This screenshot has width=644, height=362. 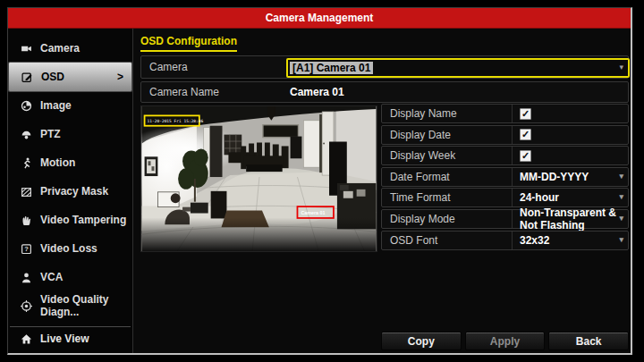 I want to click on apply-button: Apply, so click(x=505, y=341).